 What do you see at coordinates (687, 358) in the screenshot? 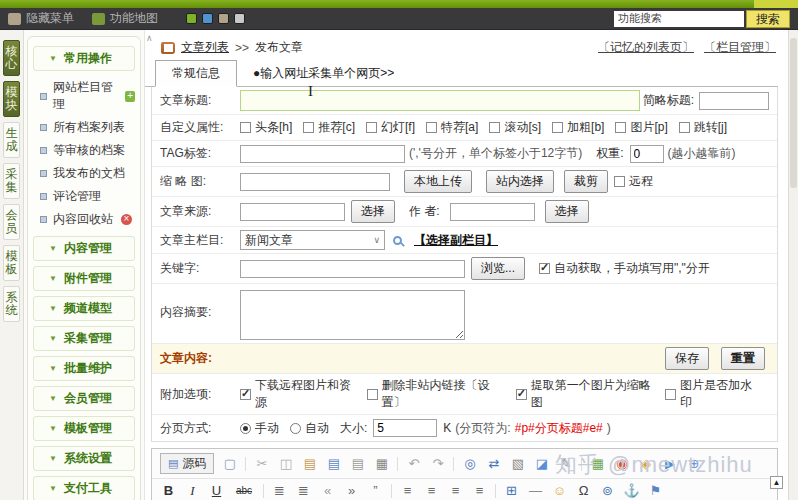
I see `save-button: 保存` at bounding box center [687, 358].